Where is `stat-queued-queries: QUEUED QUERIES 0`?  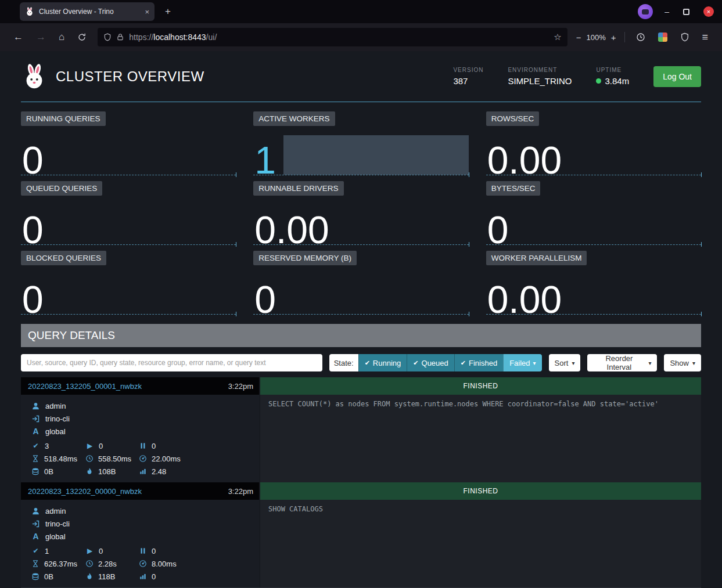
stat-queued-queries: QUEUED QUERIES 0 is located at coordinates (128, 213).